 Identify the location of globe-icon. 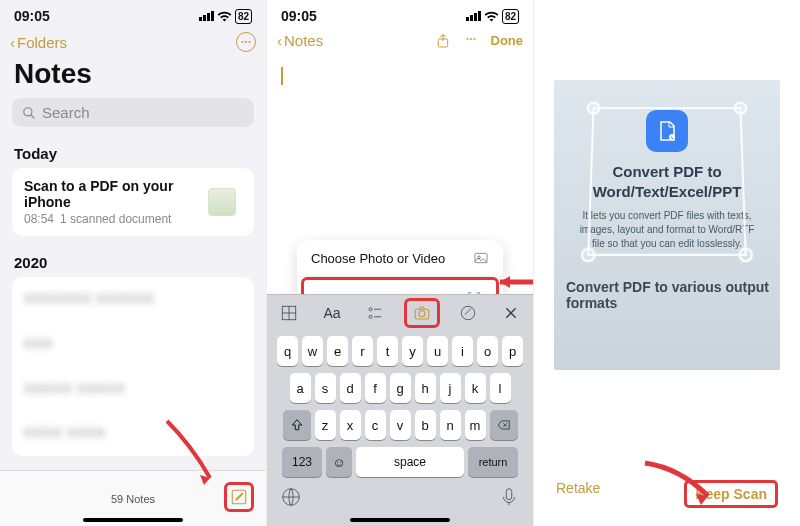
(291, 497).